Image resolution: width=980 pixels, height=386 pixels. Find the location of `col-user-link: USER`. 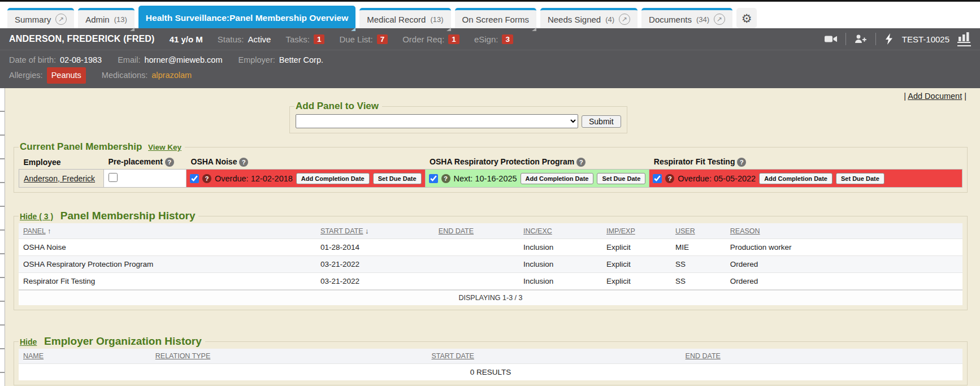

col-user-link: USER is located at coordinates (685, 231).